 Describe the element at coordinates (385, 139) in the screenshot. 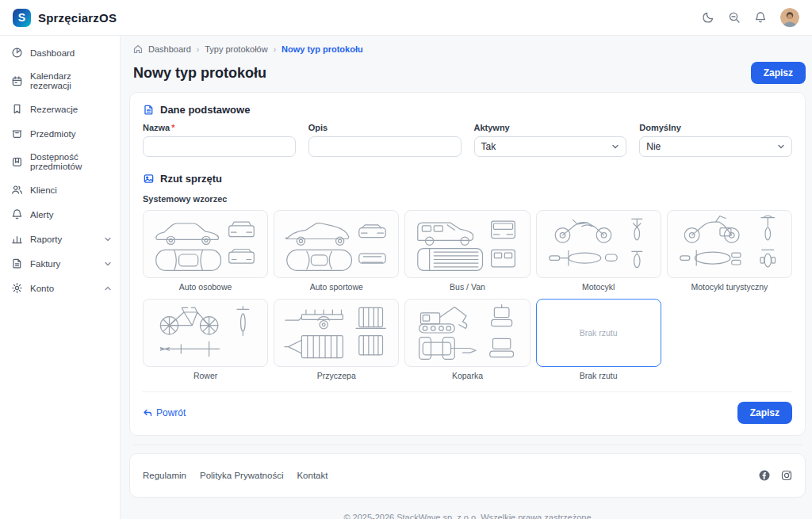

I see `field-opis: Opis` at that location.